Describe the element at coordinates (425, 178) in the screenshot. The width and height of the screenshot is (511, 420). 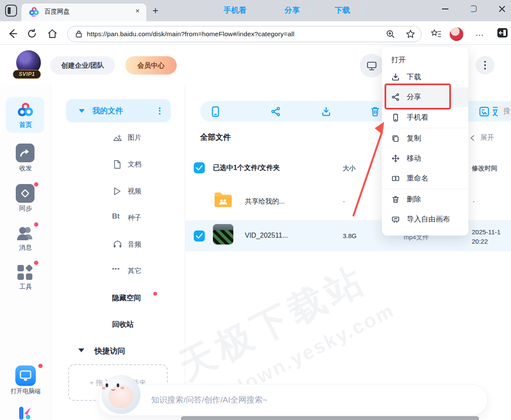
I see `menu-item-rename: 重命名` at that location.